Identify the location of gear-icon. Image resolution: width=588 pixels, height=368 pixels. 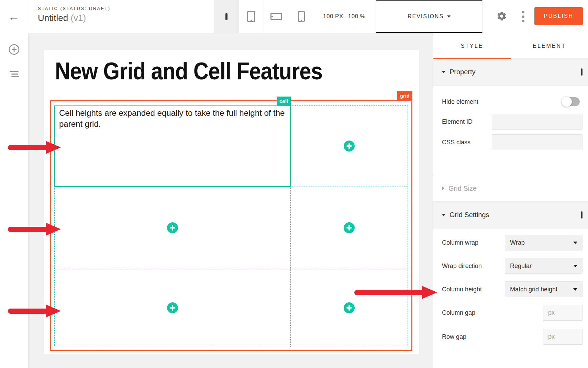
(502, 16).